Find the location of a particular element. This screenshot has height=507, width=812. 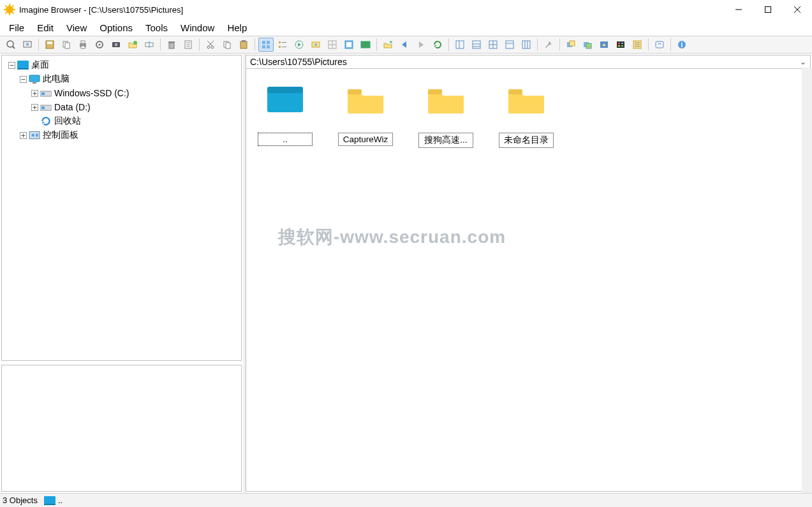

effects-icon is located at coordinates (621, 45).